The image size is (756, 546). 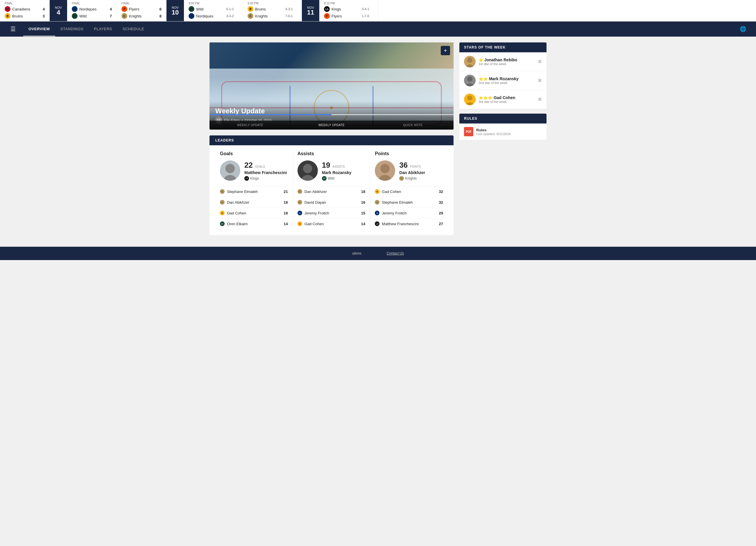 I want to click on list-item: N Jeremy Frolich 29, so click(x=409, y=213).